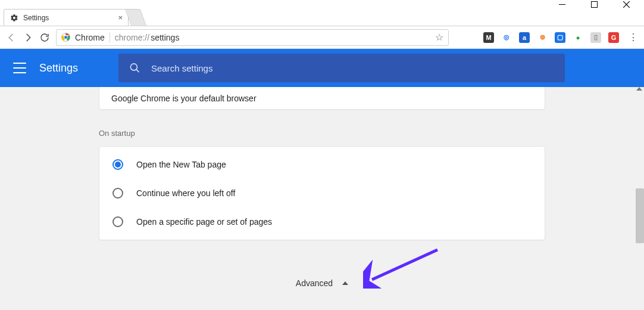 This screenshot has height=310, width=644. Describe the element at coordinates (110, 38) in the screenshot. I see `omnibox-divider` at that location.